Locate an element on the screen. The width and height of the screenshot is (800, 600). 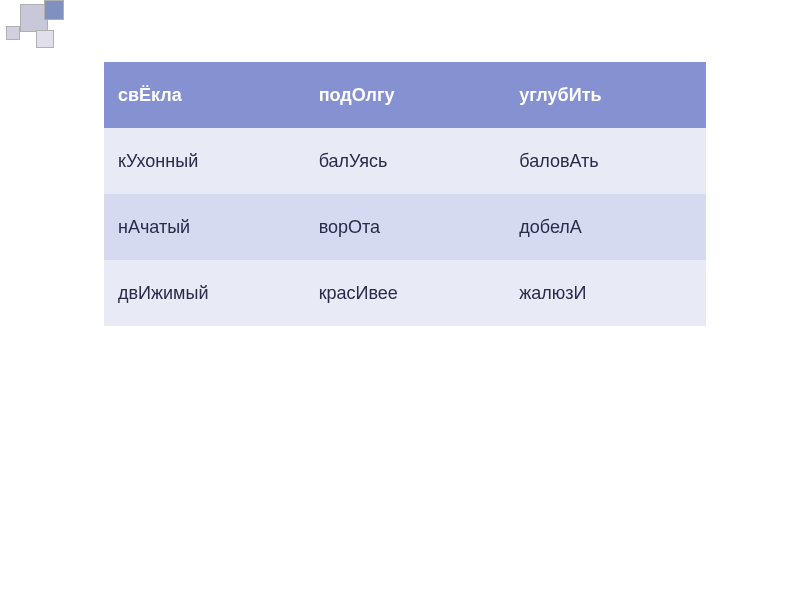
table-row: кУхонный балУясь баловАть is located at coordinates (405, 161).